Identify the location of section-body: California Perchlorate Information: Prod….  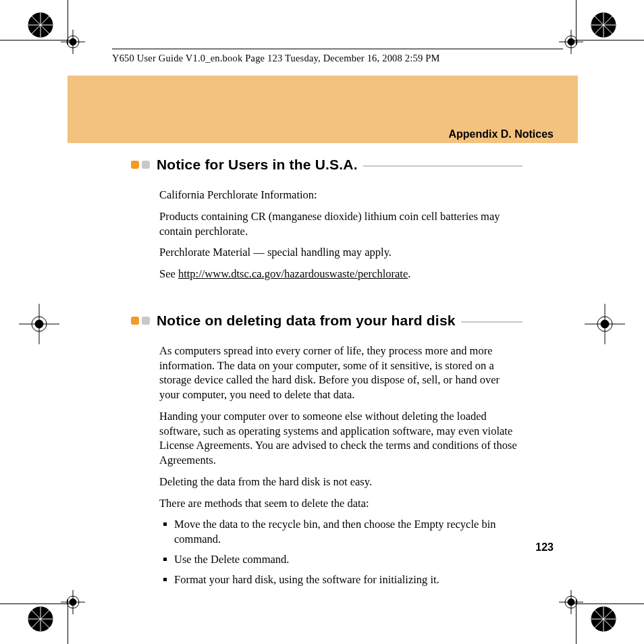
(341, 235).